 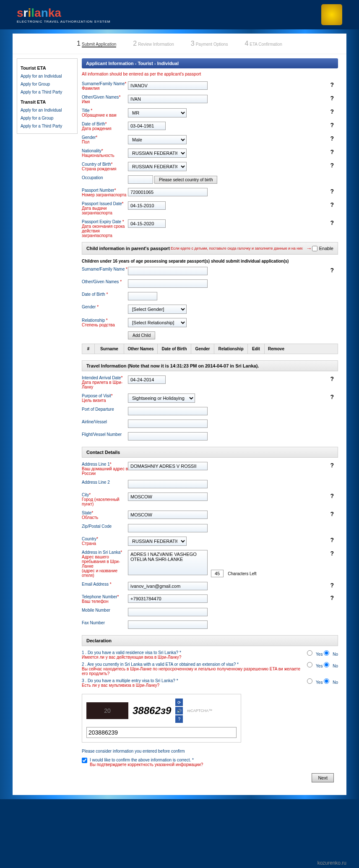 What do you see at coordinates (157, 167) in the screenshot?
I see `cob-select: RUSSIAN FEDERATION (F` at bounding box center [157, 167].